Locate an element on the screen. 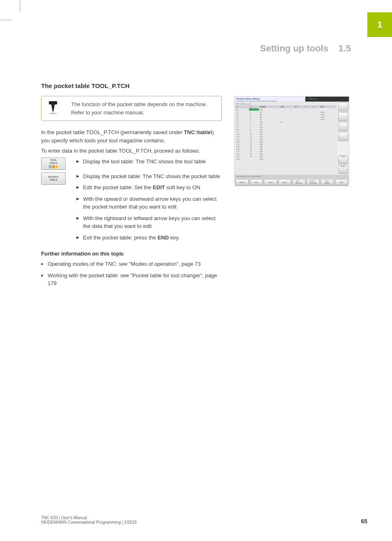 The height and width of the screenshot is (541, 392). tool-table-softkey: TOOL TABLE is located at coordinates (53, 164).